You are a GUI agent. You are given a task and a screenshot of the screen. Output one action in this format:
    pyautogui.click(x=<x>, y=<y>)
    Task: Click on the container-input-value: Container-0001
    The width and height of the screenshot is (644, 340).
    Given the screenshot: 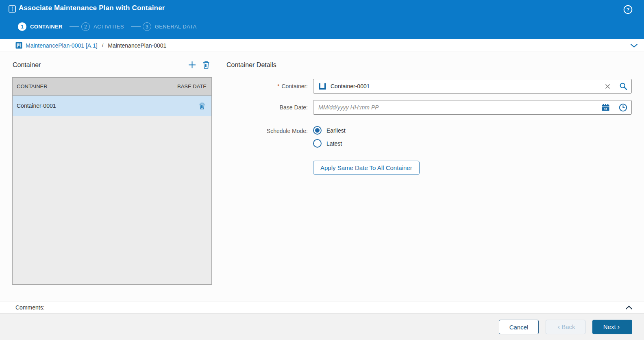 What is the action you would take?
    pyautogui.click(x=350, y=86)
    